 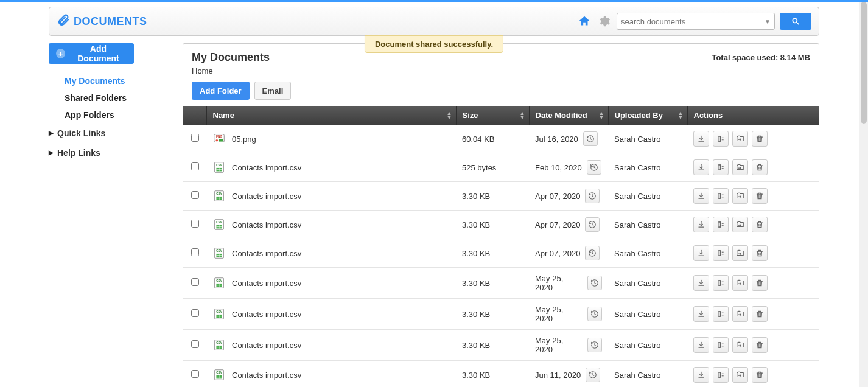 What do you see at coordinates (696, 21) in the screenshot?
I see `search-box: ▼` at bounding box center [696, 21].